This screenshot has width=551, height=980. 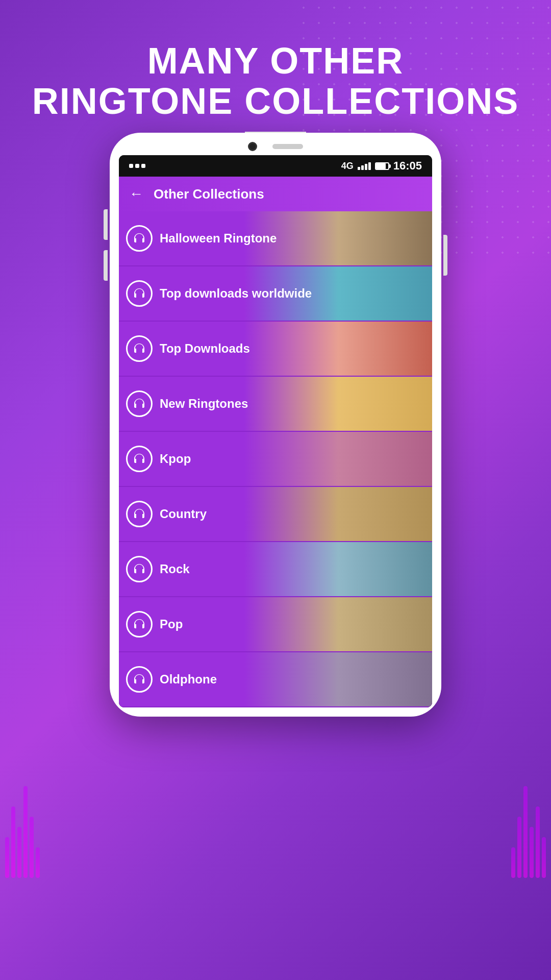 What do you see at coordinates (382, 166) in the screenshot?
I see `status-right: 4G 16:05` at bounding box center [382, 166].